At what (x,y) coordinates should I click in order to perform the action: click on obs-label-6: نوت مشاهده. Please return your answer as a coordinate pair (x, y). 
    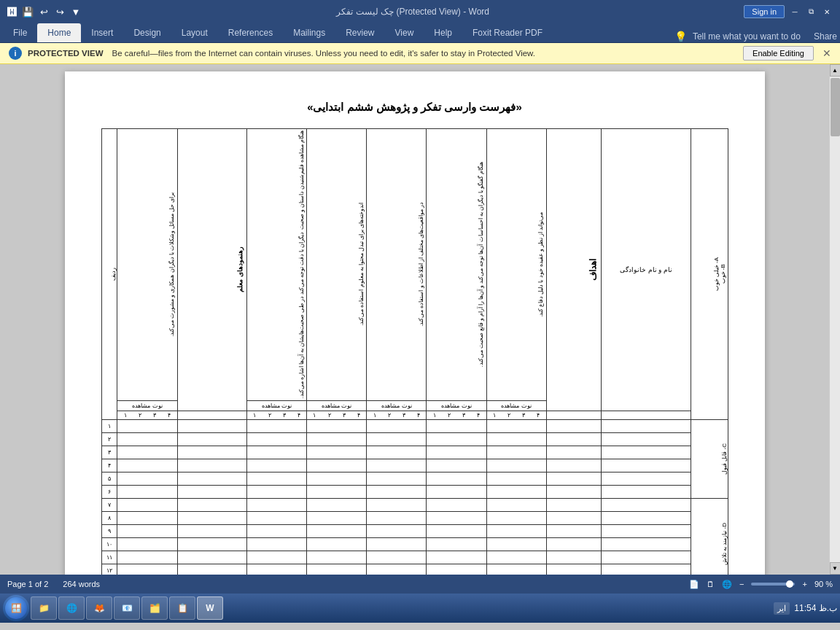
    Looking at the image, I should click on (147, 405).